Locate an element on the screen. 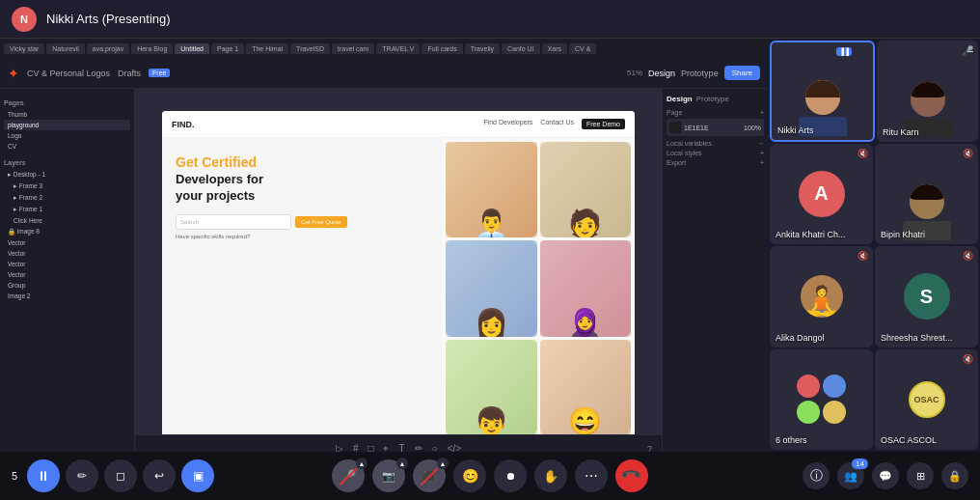  raise-hand-button: ✋ is located at coordinates (551, 476).